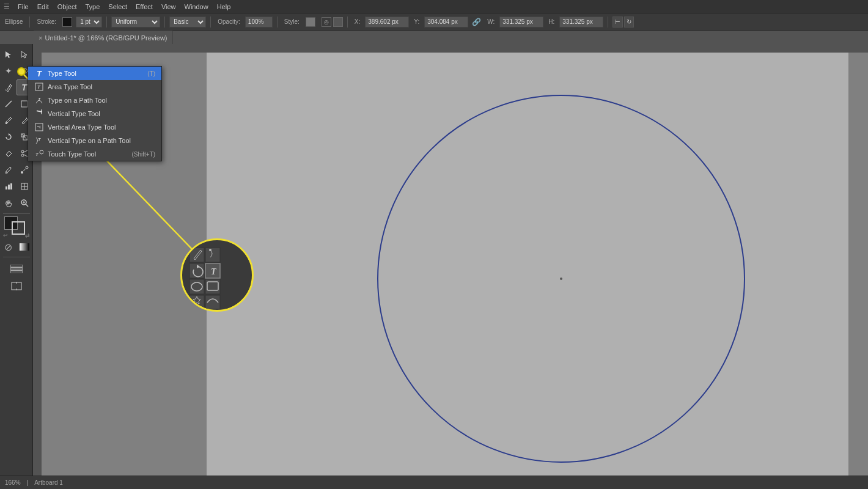 The width and height of the screenshot is (868, 489). What do you see at coordinates (608, 22) in the screenshot?
I see `sep7` at bounding box center [608, 22].